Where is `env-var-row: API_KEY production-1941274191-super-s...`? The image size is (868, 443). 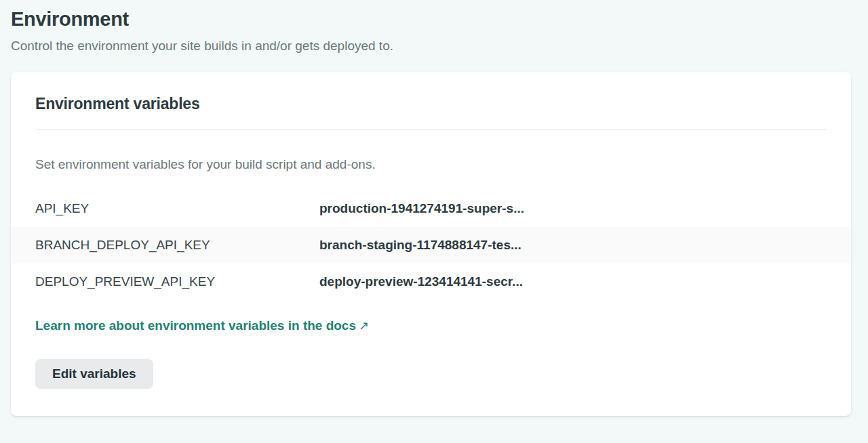 env-var-row: API_KEY production-1941274191-super-s... is located at coordinates (431, 209).